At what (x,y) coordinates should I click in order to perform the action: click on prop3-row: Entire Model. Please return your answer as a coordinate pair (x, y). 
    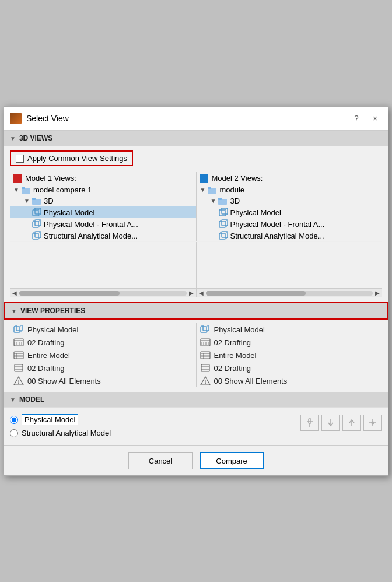
    Looking at the image, I should click on (103, 355).